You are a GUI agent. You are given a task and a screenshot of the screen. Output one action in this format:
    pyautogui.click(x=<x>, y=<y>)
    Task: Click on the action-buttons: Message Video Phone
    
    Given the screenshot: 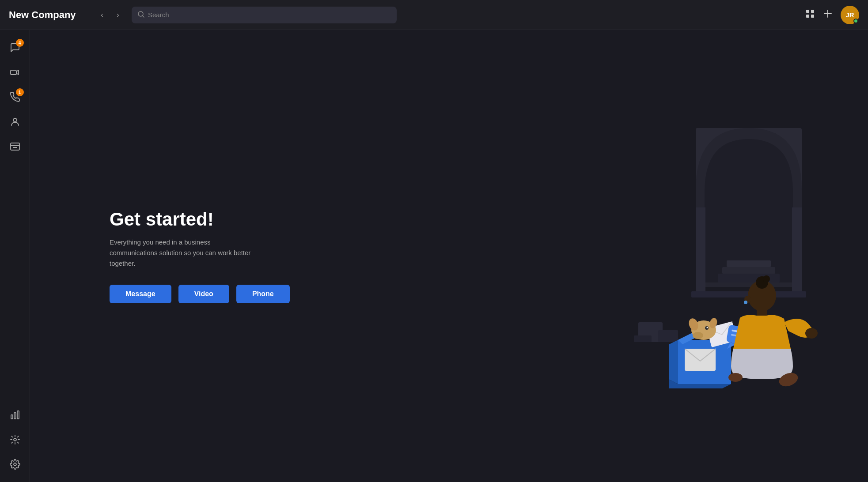 What is the action you would take?
    pyautogui.click(x=200, y=294)
    